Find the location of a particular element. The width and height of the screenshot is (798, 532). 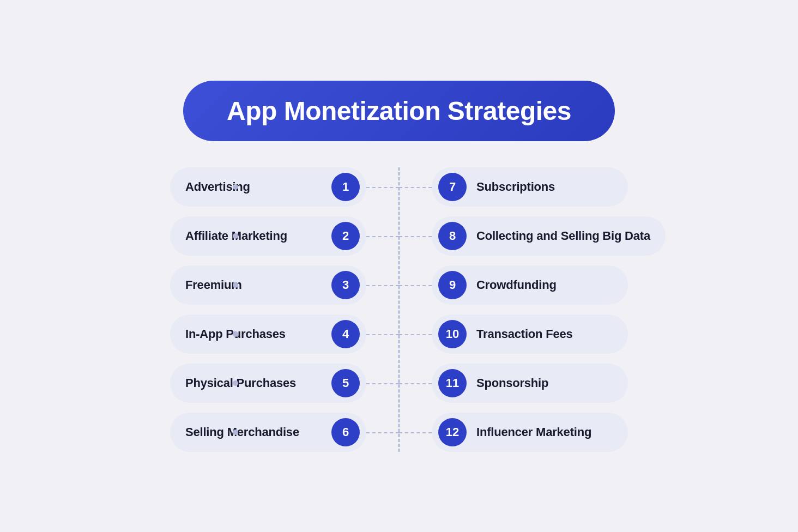

left-item-1: Advertising 1 is located at coordinates (235, 187).